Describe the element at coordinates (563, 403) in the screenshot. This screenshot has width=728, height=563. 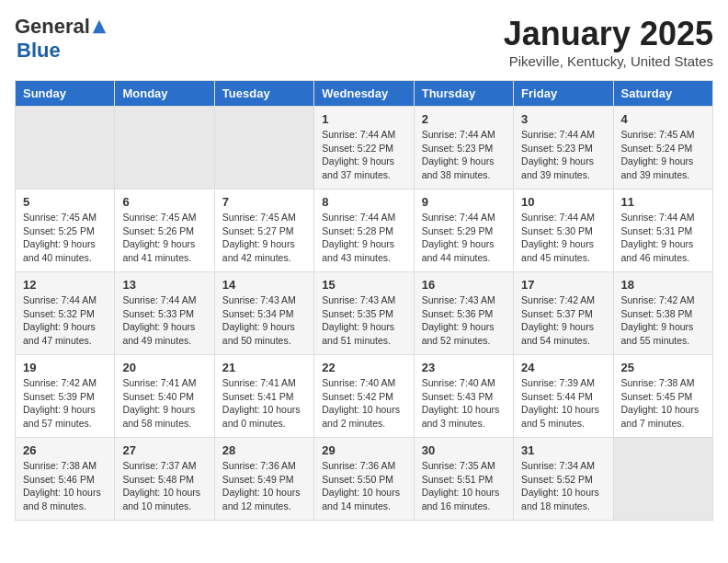
I see `day-info: Sunrise: 7:39 AM Sunset: 5:44 PM Dayligh…` at that location.